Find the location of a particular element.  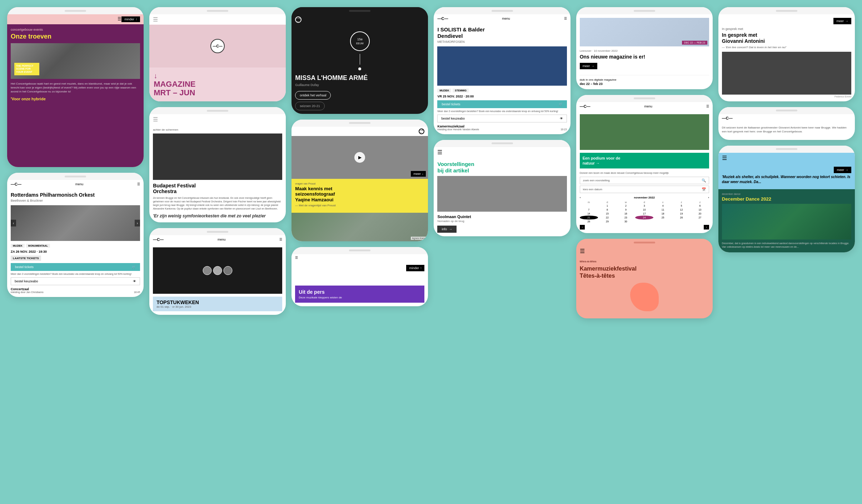

meer-button-5: meer → is located at coordinates (589, 66).